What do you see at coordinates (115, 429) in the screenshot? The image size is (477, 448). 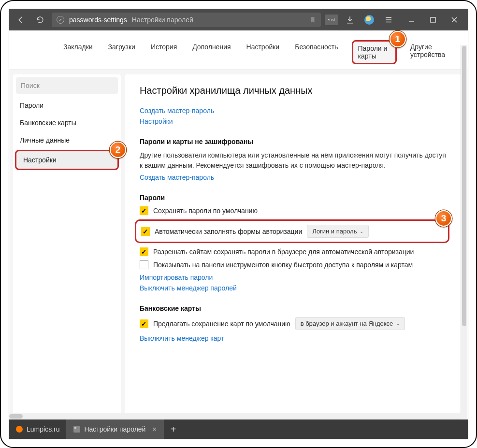 I see `tab-password-settings: Настройки паролей ×` at bounding box center [115, 429].